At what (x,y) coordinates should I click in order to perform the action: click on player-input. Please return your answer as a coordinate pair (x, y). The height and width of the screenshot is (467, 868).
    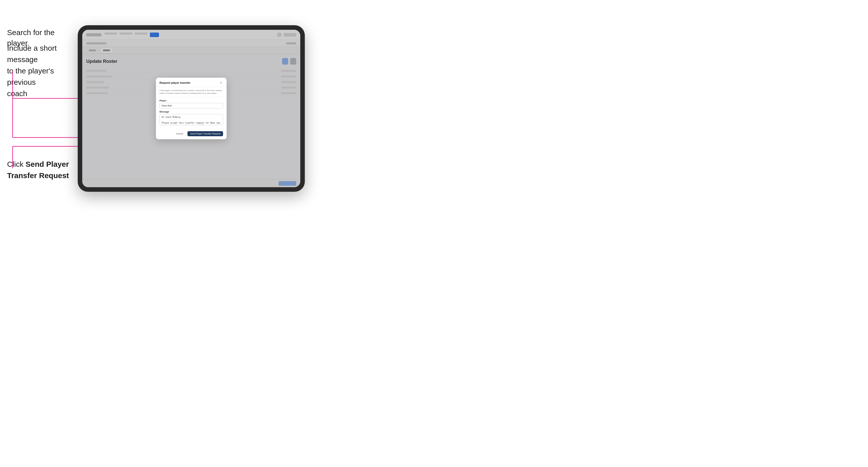
    Looking at the image, I should click on (191, 106).